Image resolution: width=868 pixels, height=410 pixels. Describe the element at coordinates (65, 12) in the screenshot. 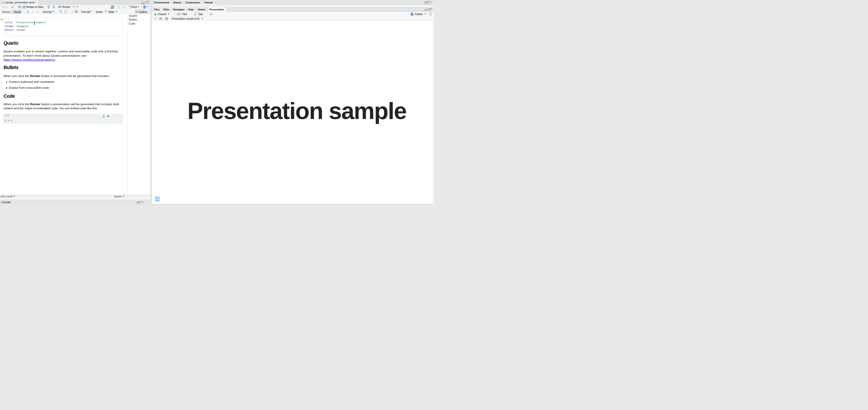

I see `svg-text: 2` at that location.